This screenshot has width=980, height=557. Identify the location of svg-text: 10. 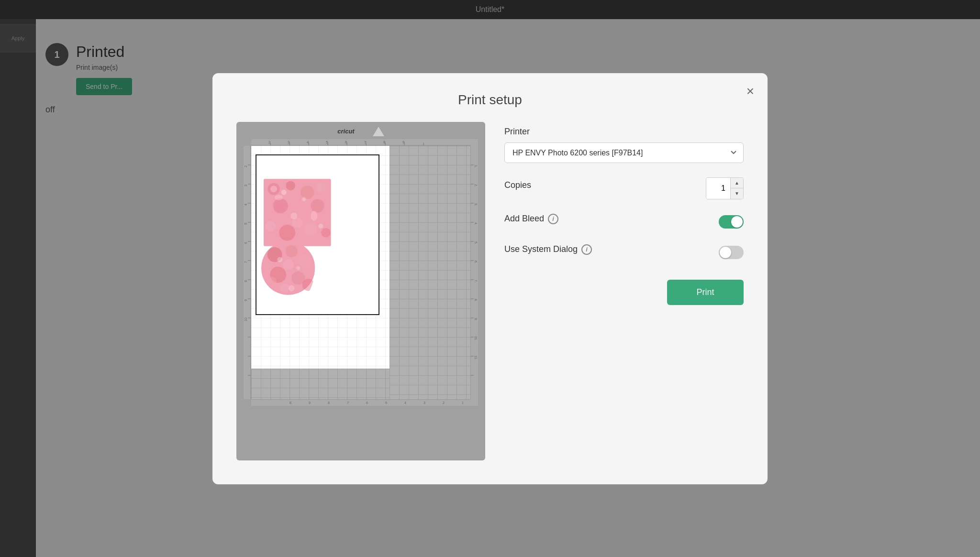
(246, 319).